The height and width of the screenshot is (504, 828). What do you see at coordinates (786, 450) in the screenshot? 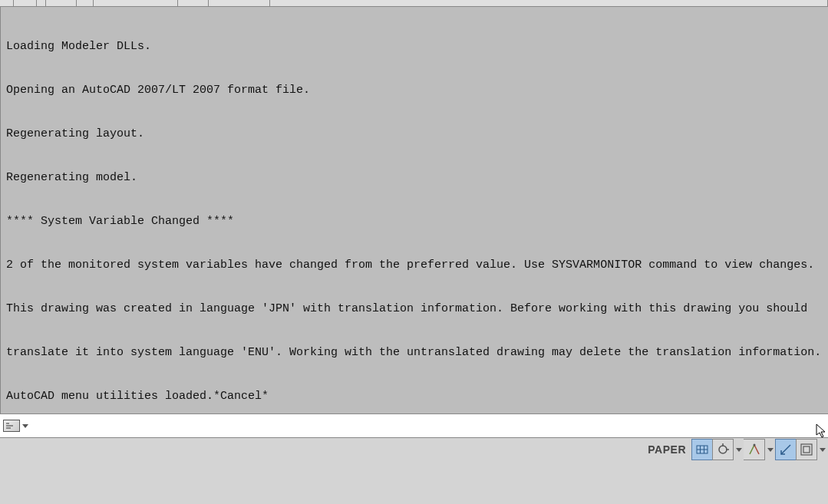
I see `annotation-scale-button` at bounding box center [786, 450].